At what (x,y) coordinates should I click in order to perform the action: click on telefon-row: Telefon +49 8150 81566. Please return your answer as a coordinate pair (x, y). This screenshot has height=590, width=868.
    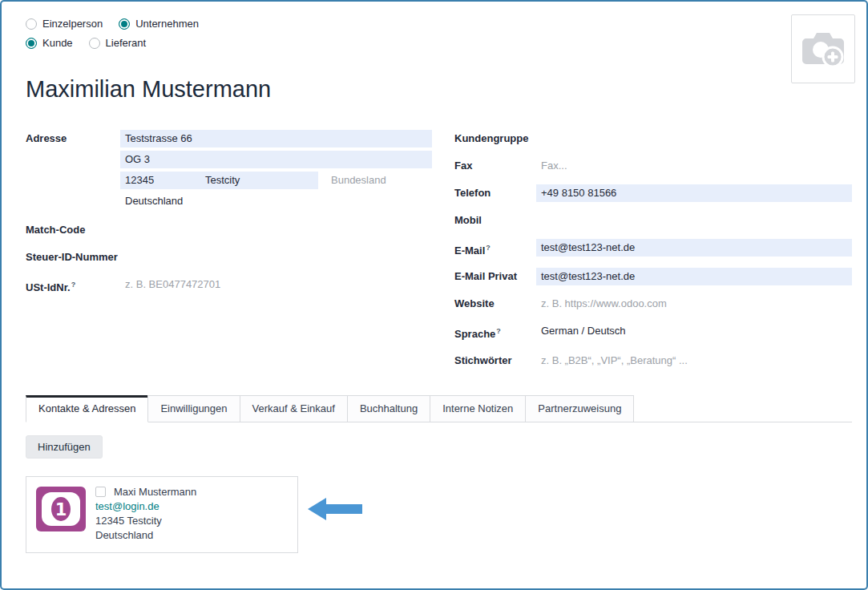
    Looking at the image, I should click on (653, 193).